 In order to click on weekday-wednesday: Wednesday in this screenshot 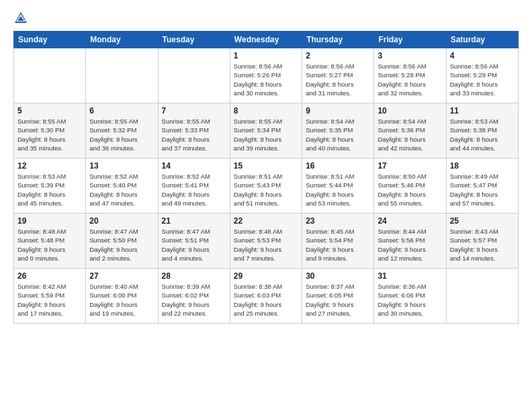, I will do `click(266, 40)`.